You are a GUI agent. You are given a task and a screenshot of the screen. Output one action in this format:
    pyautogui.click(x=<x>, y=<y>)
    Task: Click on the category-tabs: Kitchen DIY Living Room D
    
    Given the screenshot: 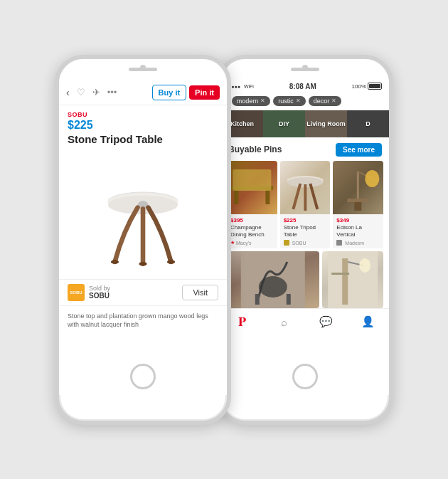 What is the action you would take?
    pyautogui.click(x=305, y=124)
    